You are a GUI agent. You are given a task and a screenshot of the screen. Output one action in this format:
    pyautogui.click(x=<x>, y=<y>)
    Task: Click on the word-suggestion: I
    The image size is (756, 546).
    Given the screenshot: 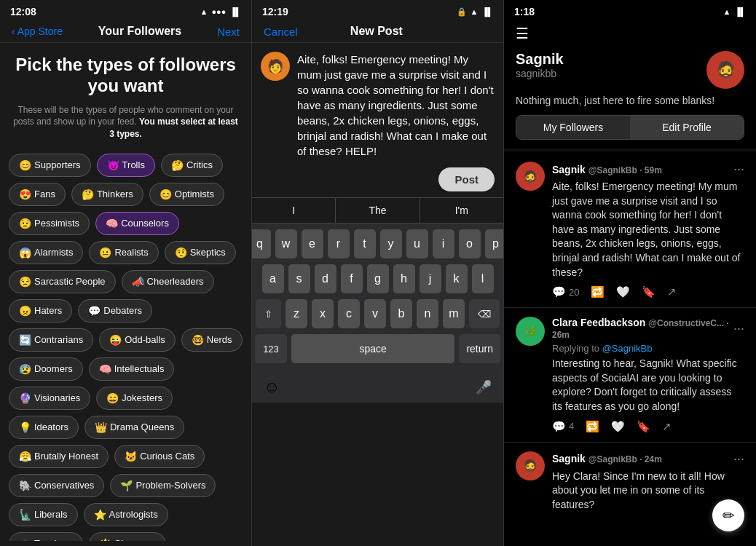 What is the action you would take?
    pyautogui.click(x=294, y=210)
    